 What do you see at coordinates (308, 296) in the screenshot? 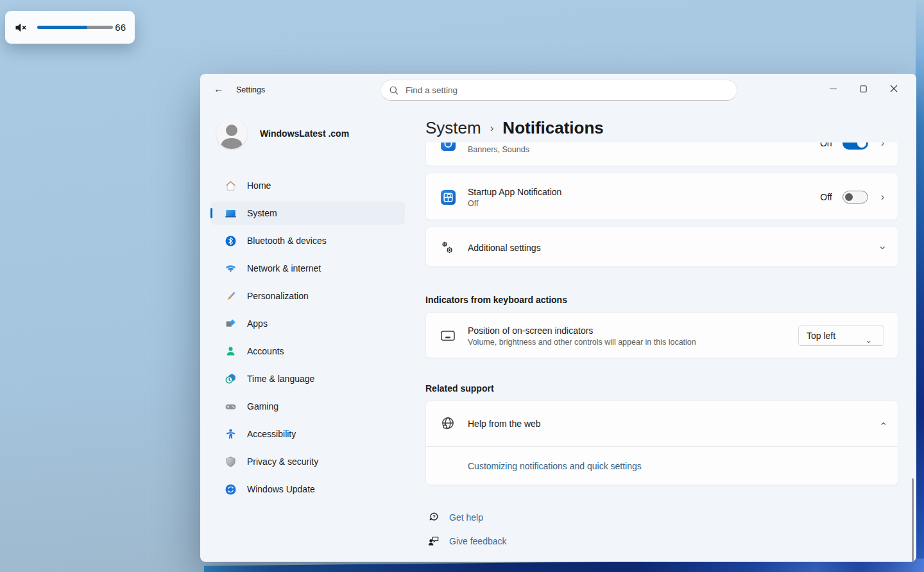
I see `sidebar-item-personalization: Personalization` at bounding box center [308, 296].